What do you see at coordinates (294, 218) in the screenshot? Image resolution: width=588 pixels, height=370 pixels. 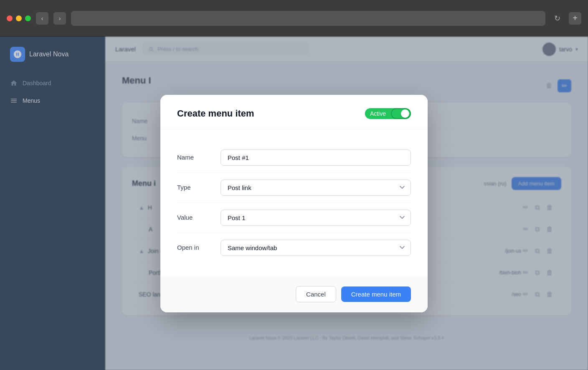 I see `value-field-row: Value Post 1 Post 2 Post 3` at bounding box center [294, 218].